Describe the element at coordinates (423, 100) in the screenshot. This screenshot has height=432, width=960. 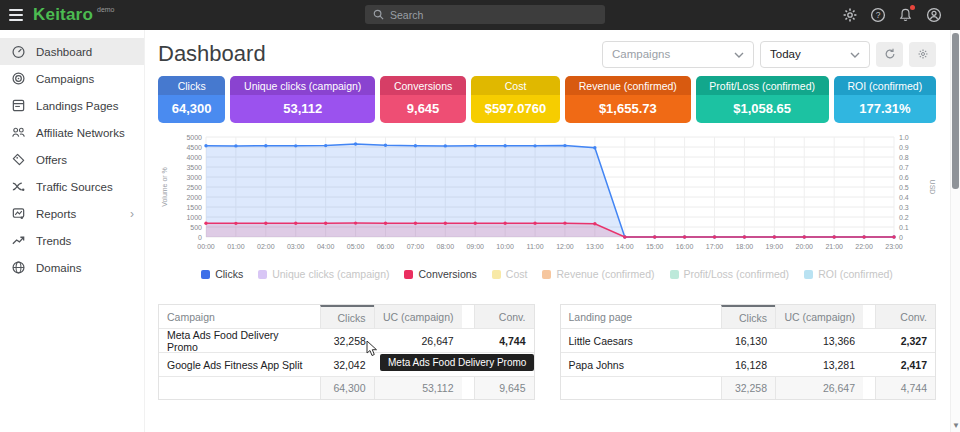
I see `metric-card: Conversions9,645` at that location.